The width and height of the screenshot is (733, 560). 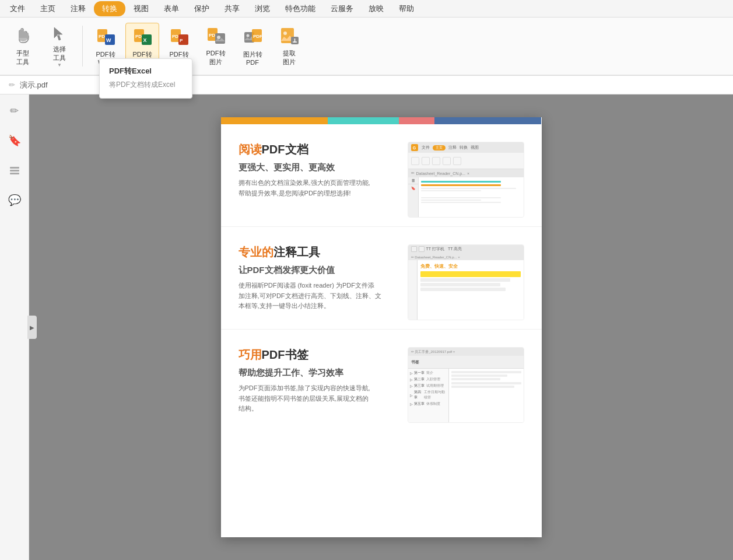 I want to click on pdf-annotate-subtitle: 让PDF文档发挥更大价值, so click(x=317, y=271).